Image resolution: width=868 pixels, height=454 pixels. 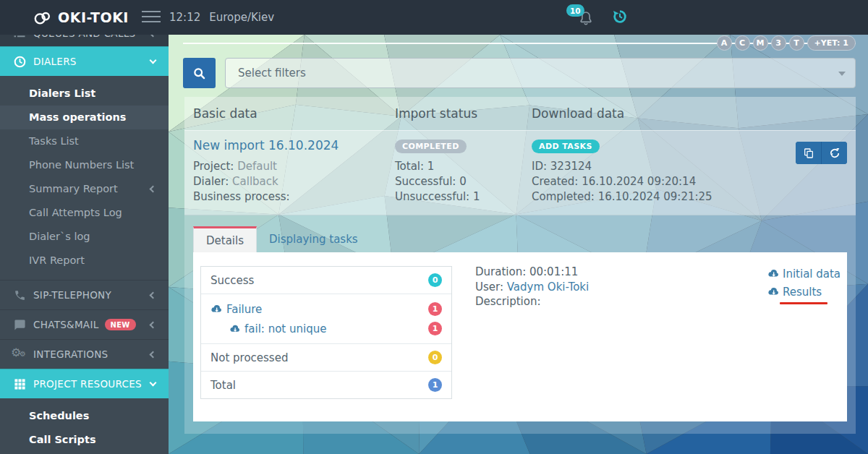 What do you see at coordinates (20, 38) in the screenshot?
I see `list-icon` at bounding box center [20, 38].